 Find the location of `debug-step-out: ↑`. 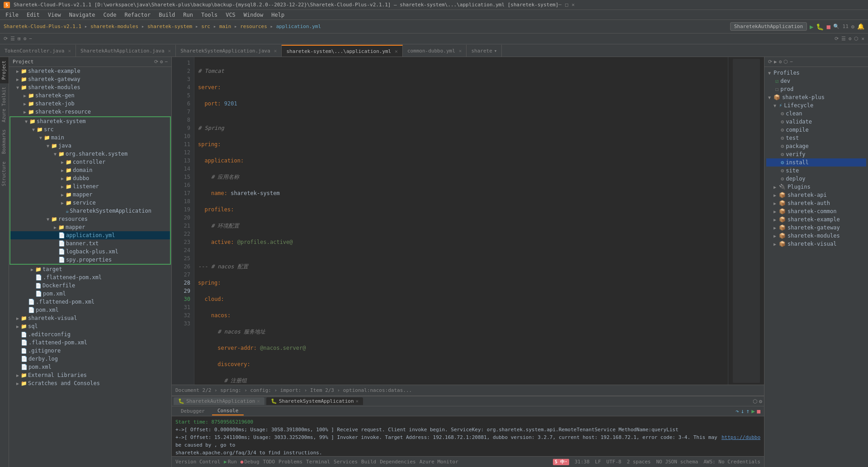

debug-step-out: ↑ is located at coordinates (748, 411).